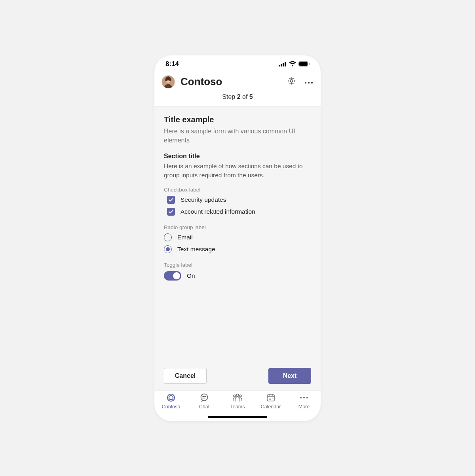 This screenshot has width=475, height=476. What do you see at coordinates (291, 82) in the screenshot?
I see `settings-button` at bounding box center [291, 82].